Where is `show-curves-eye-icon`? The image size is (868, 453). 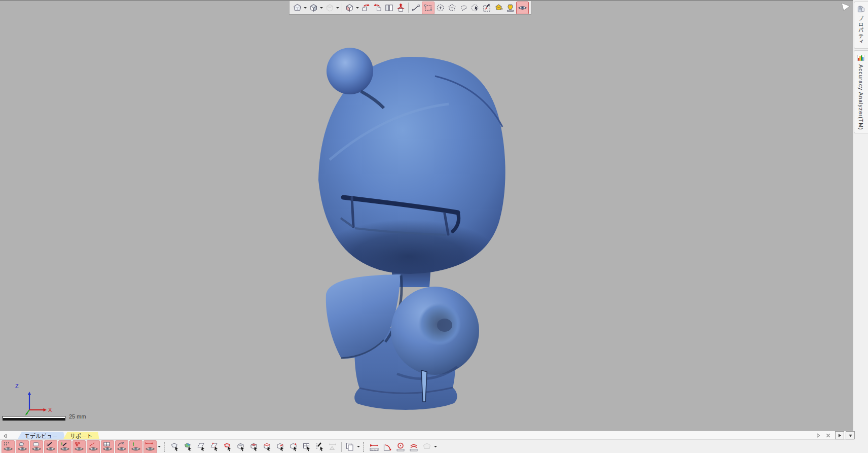
show-curves-eye-icon is located at coordinates (51, 446).